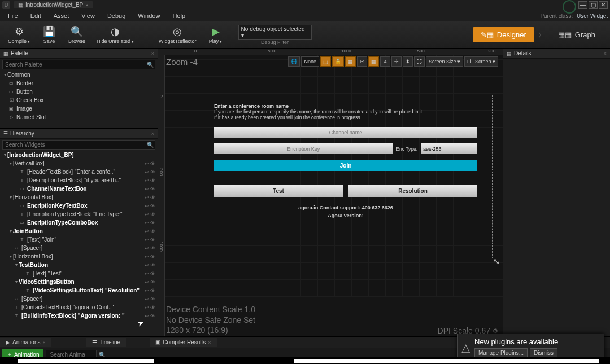  Describe the element at coordinates (79, 307) in the screenshot. I see `hierarchy-row: T[ContactsTextBlock] "agora.io Cont.."↩👁` at that location.